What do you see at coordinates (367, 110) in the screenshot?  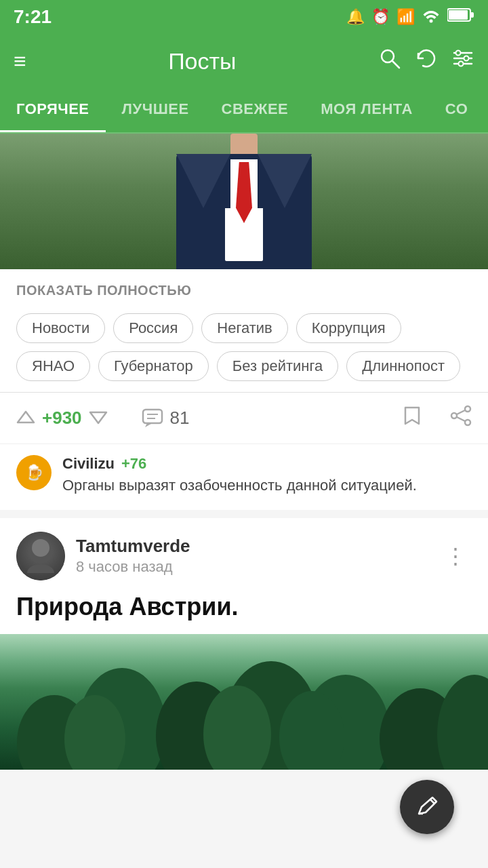 I see `tab-feed: МОЯ ЛЕНТА` at bounding box center [367, 110].